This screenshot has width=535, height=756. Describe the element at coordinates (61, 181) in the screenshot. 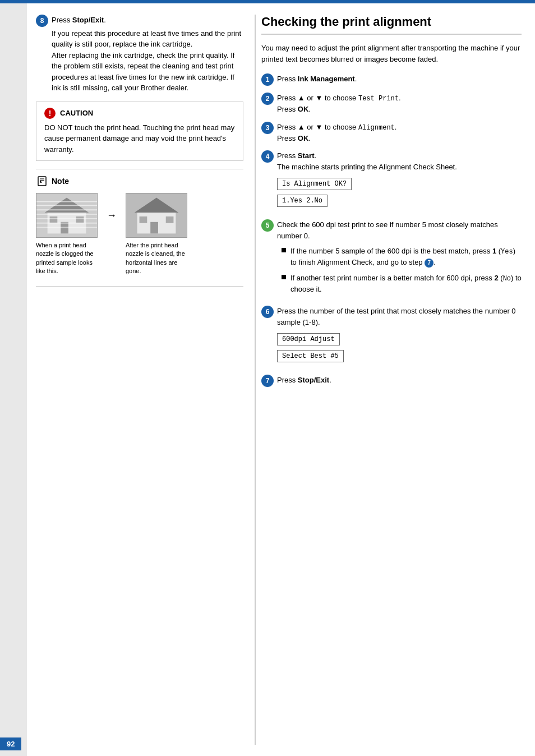

I see `note-label: Note` at that location.